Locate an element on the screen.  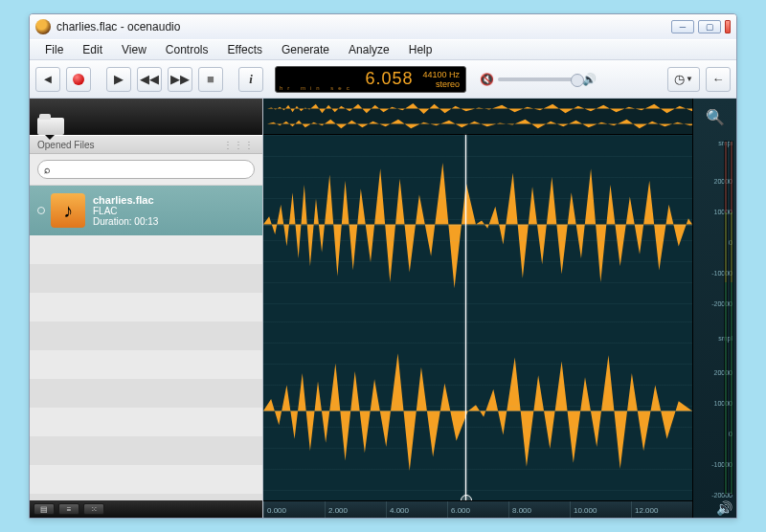
sidebar-footer: ▤ ≡ ⁙ is located at coordinates (146, 509).